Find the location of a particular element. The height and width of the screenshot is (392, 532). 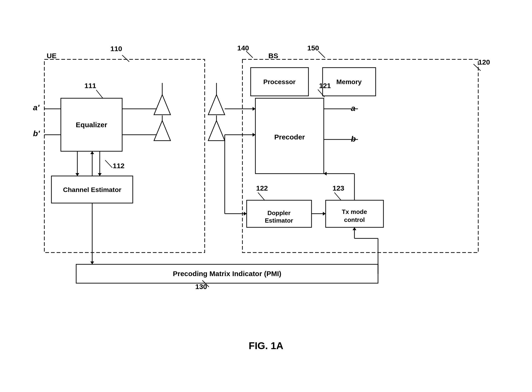

ref-123: 123 is located at coordinates (338, 188).